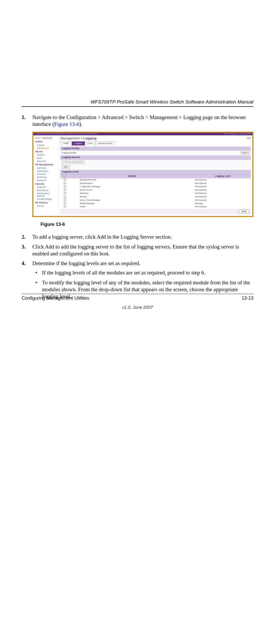 The image size is (275, 644). What do you see at coordinates (147, 224) in the screenshot?
I see `figure-caption: Figure 13-6` at bounding box center [147, 224].